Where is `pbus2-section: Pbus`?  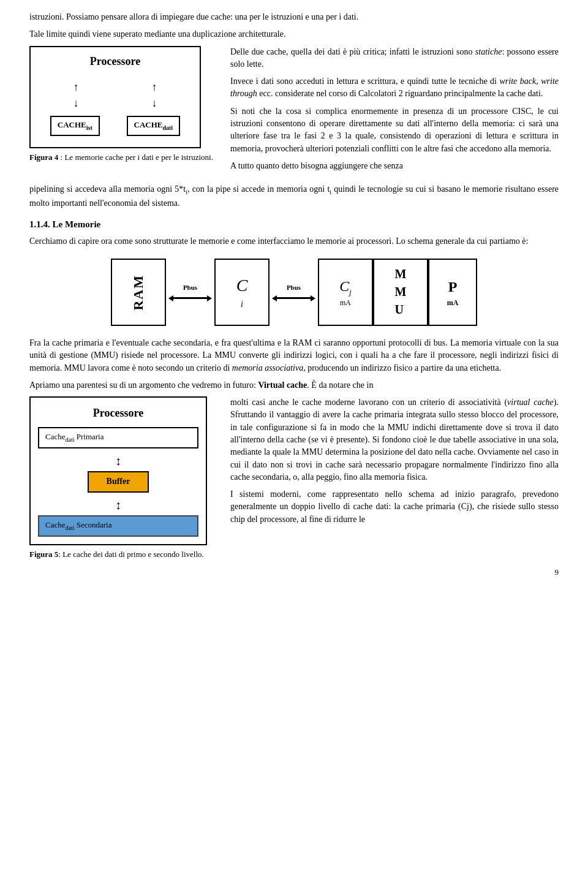 pbus2-section: Pbus is located at coordinates (294, 292).